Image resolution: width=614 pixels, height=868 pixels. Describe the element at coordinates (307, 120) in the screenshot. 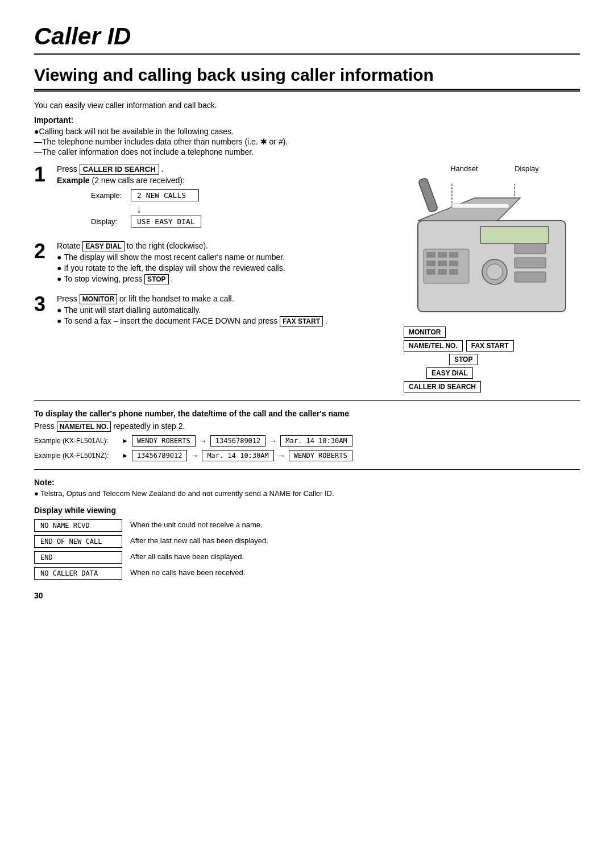

I see `important-label: Important:` at that location.